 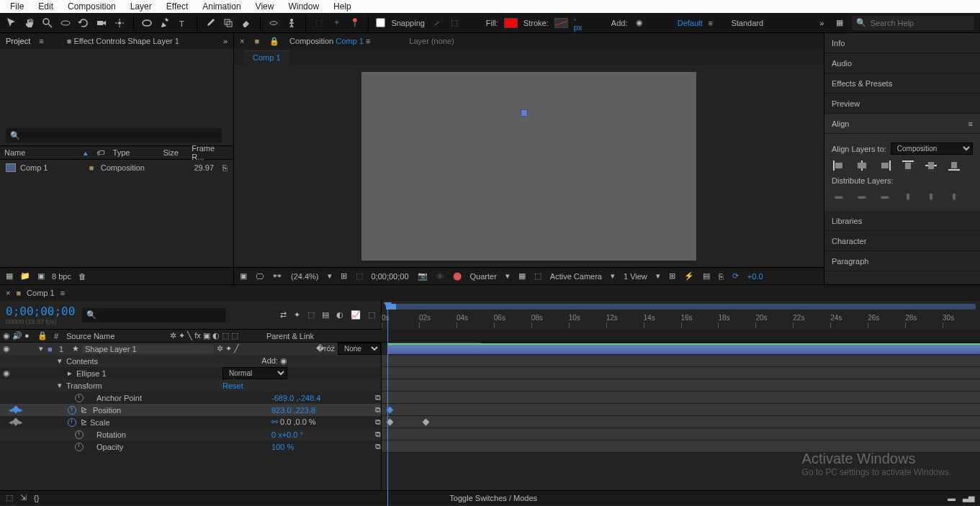 I want to click on contents-row: ▾ Contents Add: ◉, so click(x=190, y=361).